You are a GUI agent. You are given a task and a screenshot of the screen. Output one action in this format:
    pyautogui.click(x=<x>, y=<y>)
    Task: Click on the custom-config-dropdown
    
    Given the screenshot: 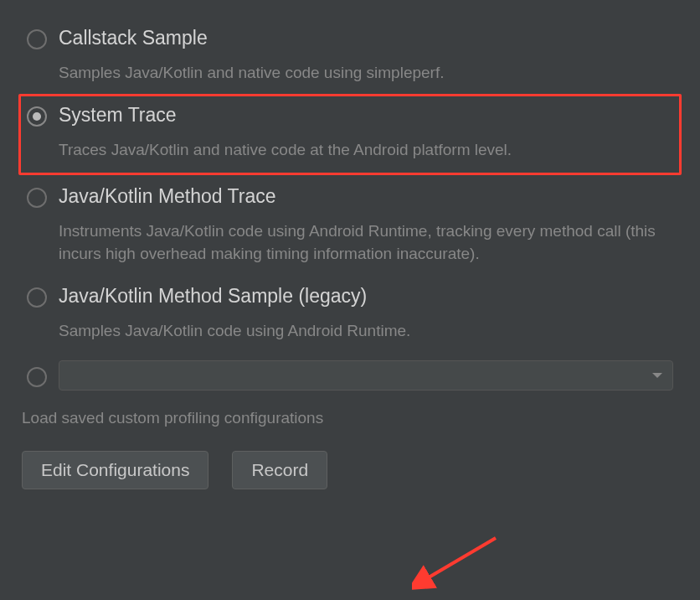 What is the action you would take?
    pyautogui.click(x=366, y=375)
    